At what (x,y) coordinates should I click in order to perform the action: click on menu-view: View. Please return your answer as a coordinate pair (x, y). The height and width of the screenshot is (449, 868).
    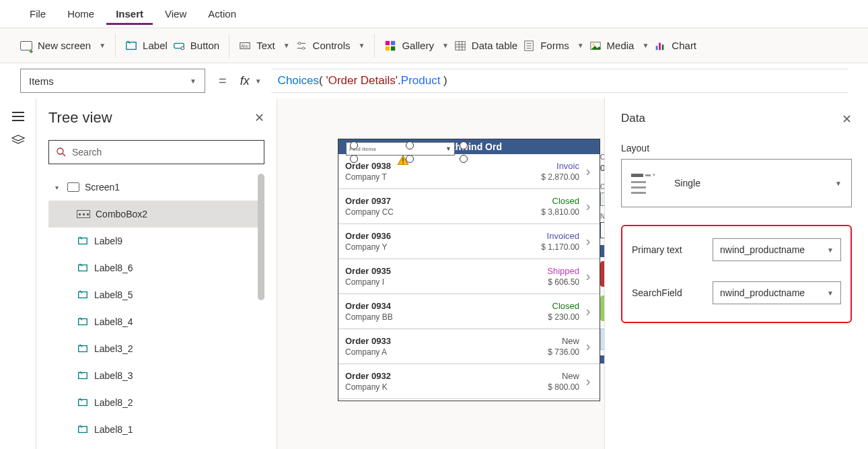
    Looking at the image, I should click on (176, 13).